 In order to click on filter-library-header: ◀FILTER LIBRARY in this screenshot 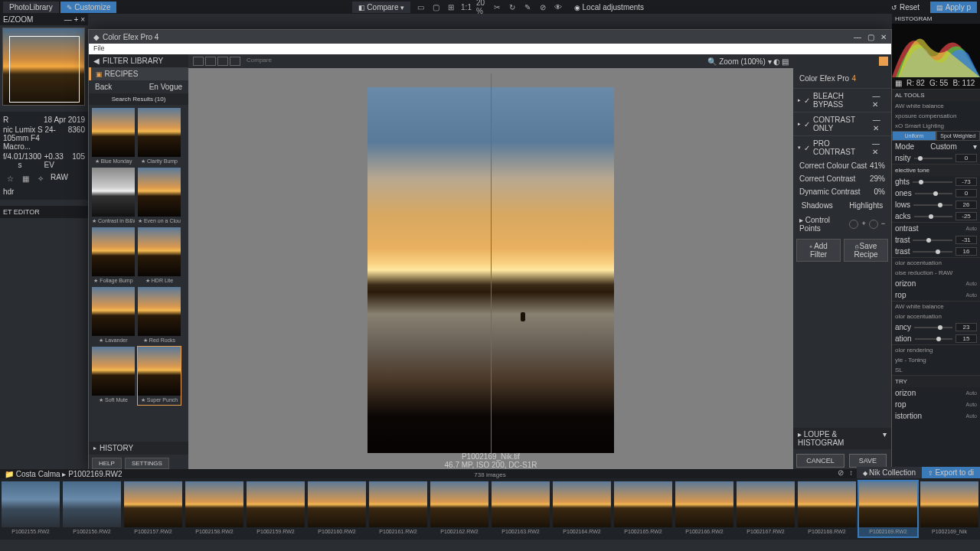, I will do `click(139, 61)`.